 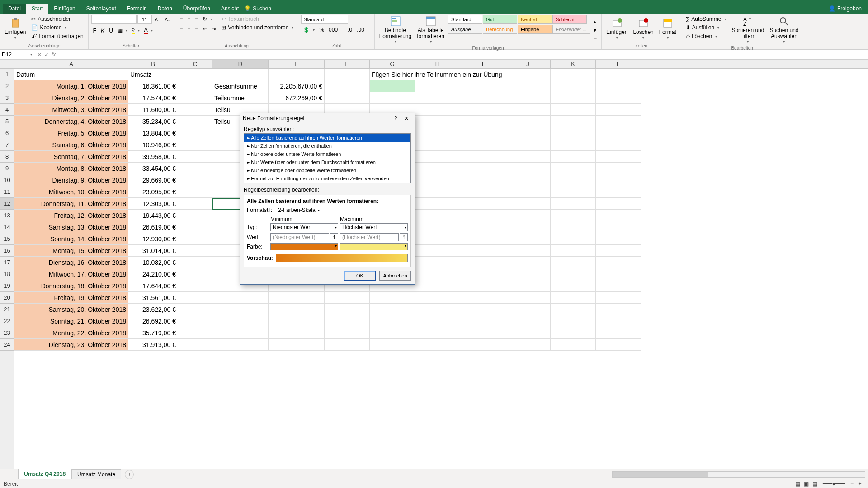 I want to click on cell-H8, so click(x=438, y=157).